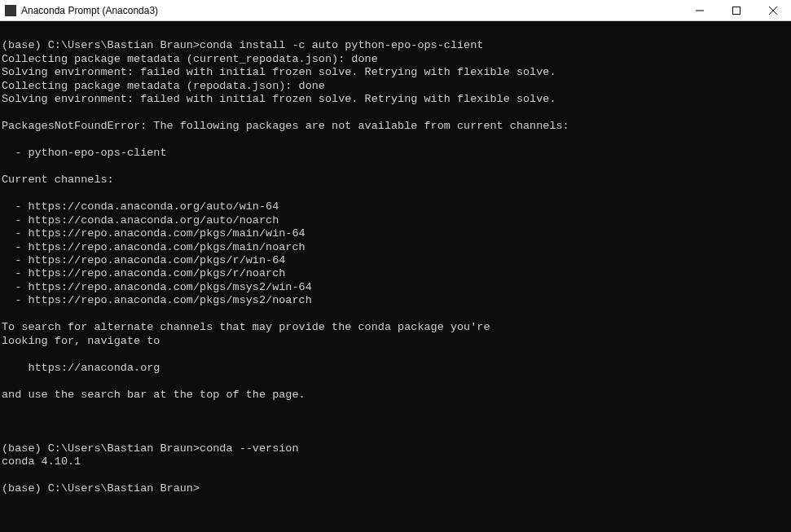 The height and width of the screenshot is (532, 791). I want to click on terminal-line: PackagesNotFoundError: The following pac…, so click(396, 126).